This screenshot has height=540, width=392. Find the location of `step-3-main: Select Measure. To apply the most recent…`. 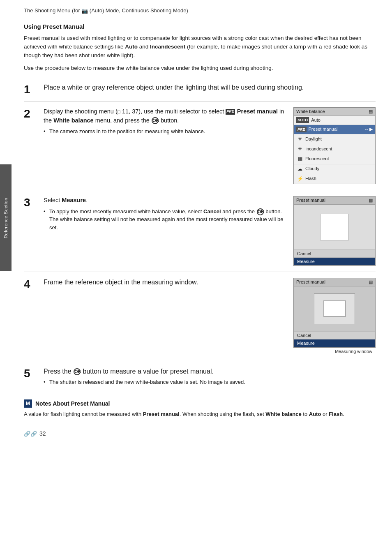

step-3-main: Select Measure. To apply the most recent… is located at coordinates (210, 231).